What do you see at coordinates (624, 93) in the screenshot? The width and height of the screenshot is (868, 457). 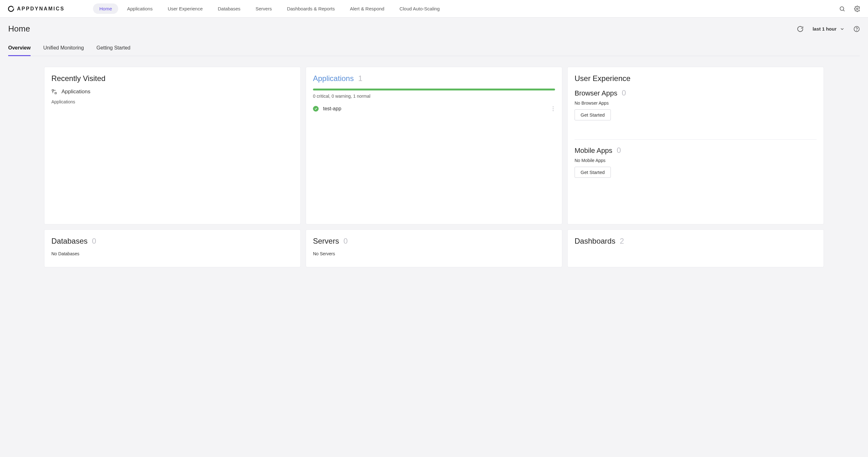 I see `browser-apps-count: 0` at bounding box center [624, 93].